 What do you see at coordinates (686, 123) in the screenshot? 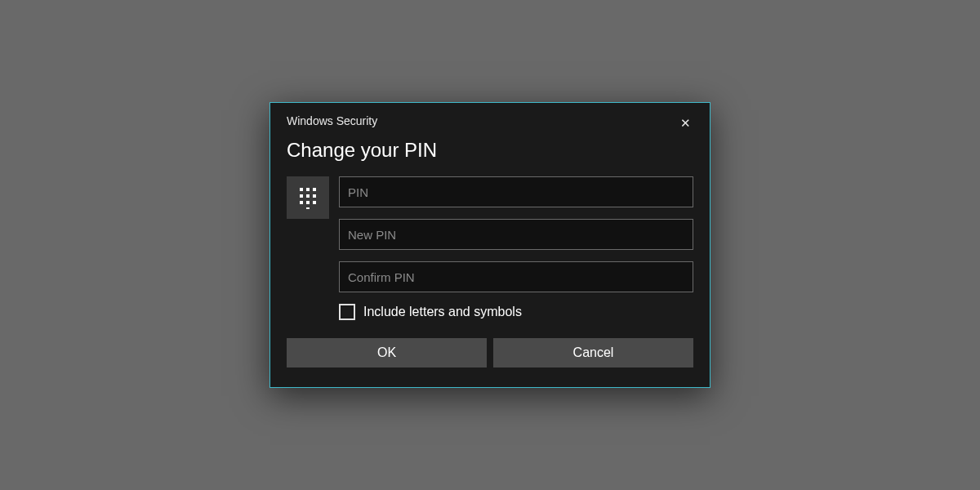
I see `close-icon: ✕` at bounding box center [686, 123].